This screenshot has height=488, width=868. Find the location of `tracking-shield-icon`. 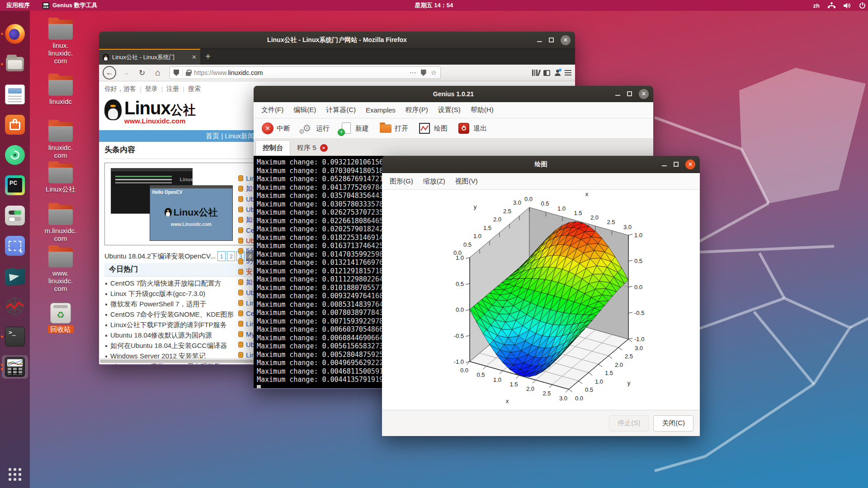

tracking-shield-icon is located at coordinates (176, 73).